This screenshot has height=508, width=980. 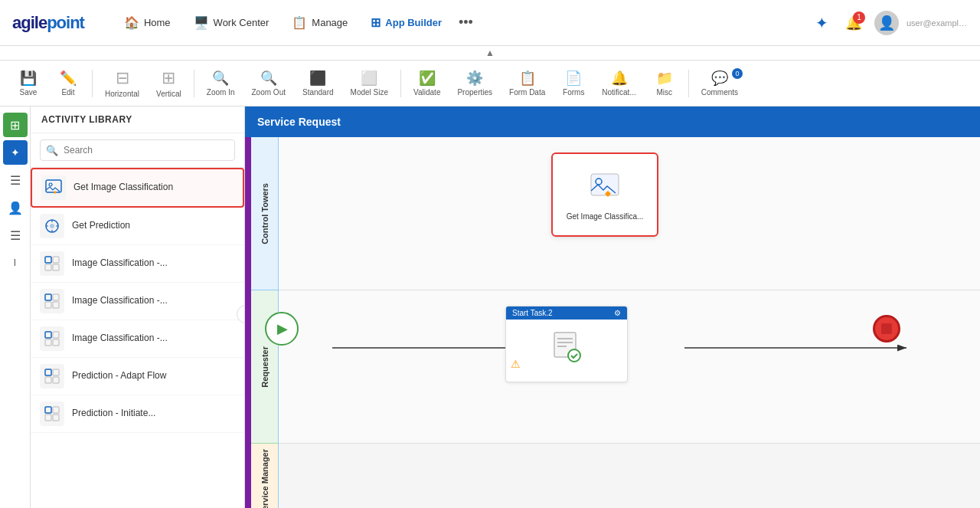 What do you see at coordinates (269, 78) in the screenshot?
I see `zoom-out-icon: 🔍` at bounding box center [269, 78].